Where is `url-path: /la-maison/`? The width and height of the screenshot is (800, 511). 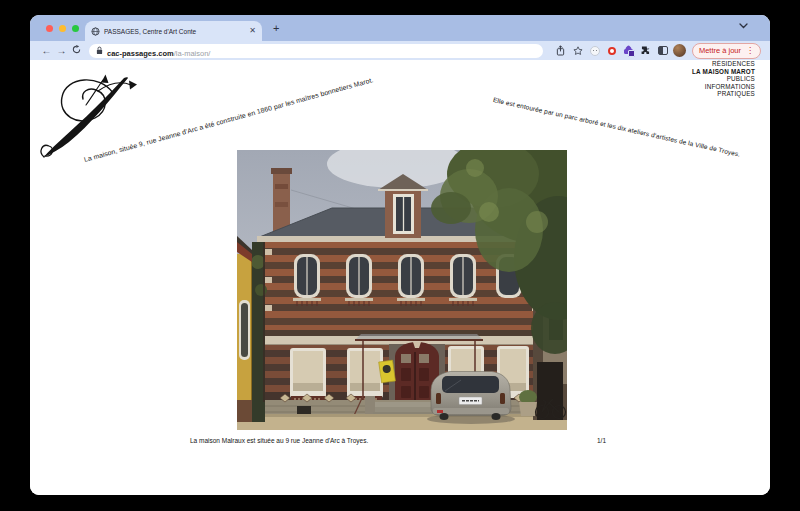
url-path: /la-maison/ is located at coordinates (192, 54).